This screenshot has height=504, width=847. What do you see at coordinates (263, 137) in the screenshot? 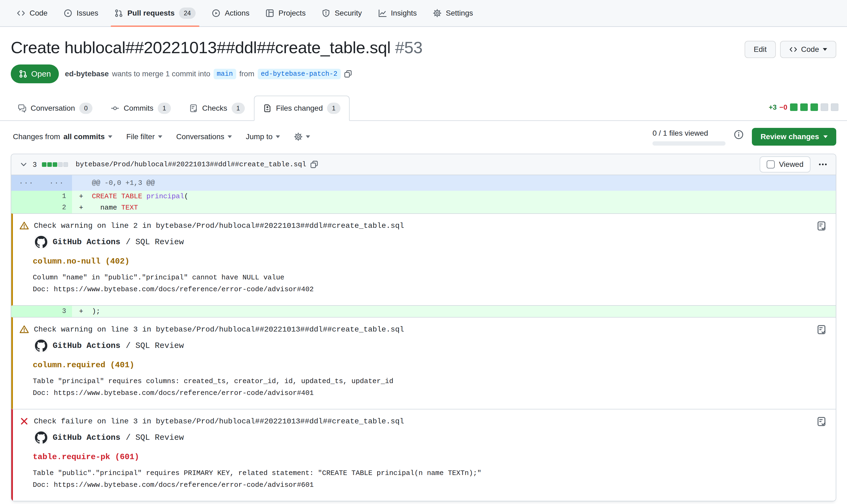
I see `jump-to-dropdown: Jump to` at bounding box center [263, 137].